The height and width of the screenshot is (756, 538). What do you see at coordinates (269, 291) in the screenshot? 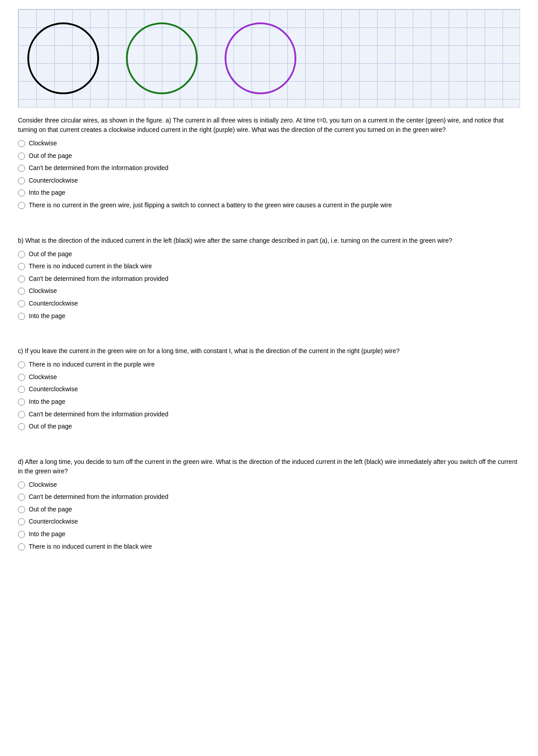
I see `option-item-b-3: Clockwise` at bounding box center [269, 291].